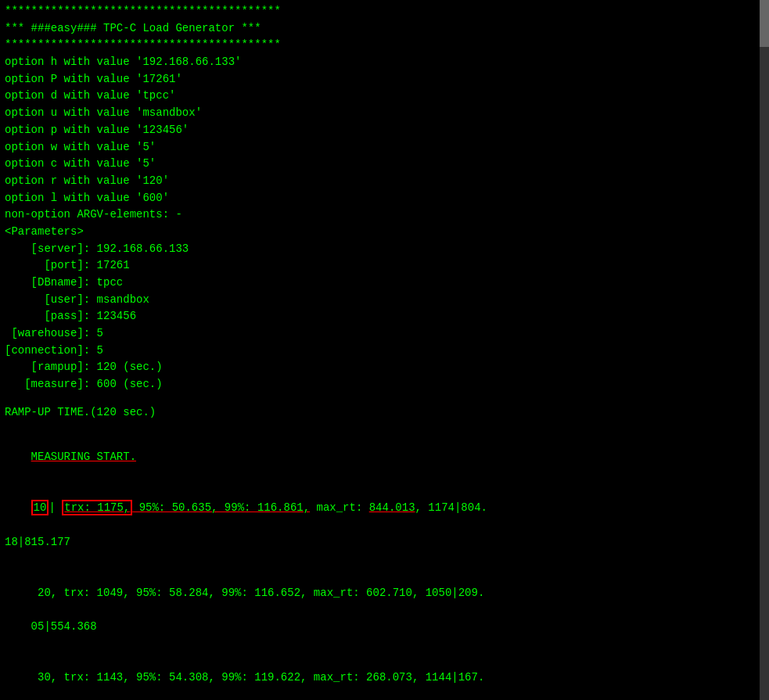  What do you see at coordinates (385, 80) in the screenshot?
I see `option-P: option P with value '17261'` at bounding box center [385, 80].